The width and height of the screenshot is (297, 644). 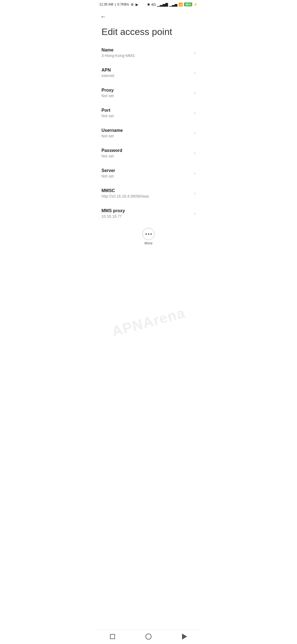 What do you see at coordinates (147, 130) in the screenshot?
I see `settings-item-label-4: Username` at bounding box center [147, 130].